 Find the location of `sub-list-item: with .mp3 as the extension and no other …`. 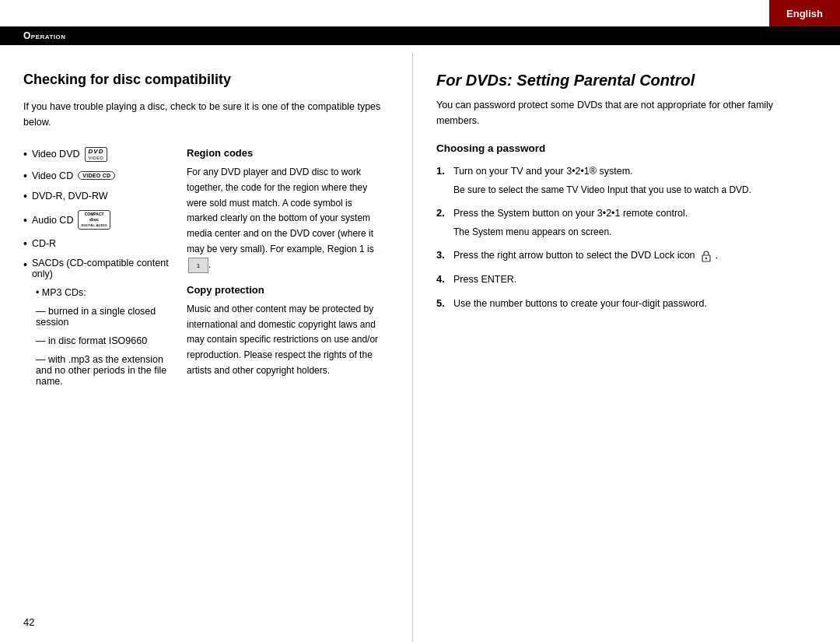

sub-list-item: with .mp3 as the extension and no other … is located at coordinates (107, 370).